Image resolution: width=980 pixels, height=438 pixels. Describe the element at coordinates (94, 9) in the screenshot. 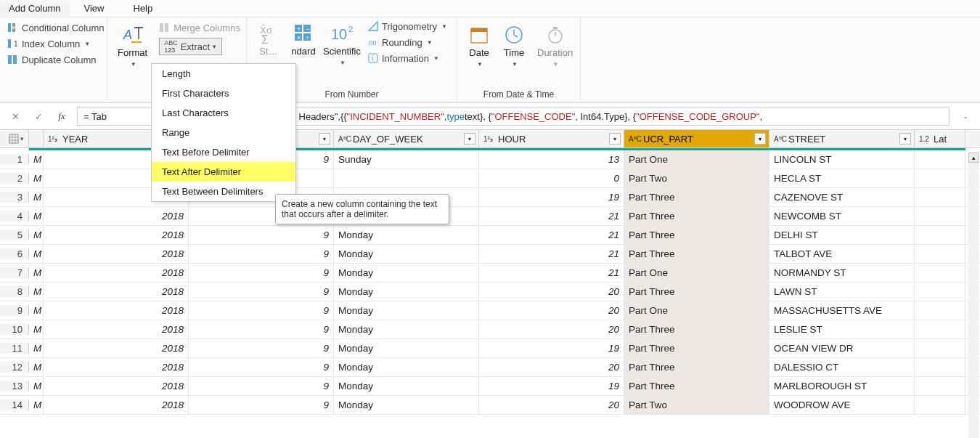

I see `tab-view: View` at that location.